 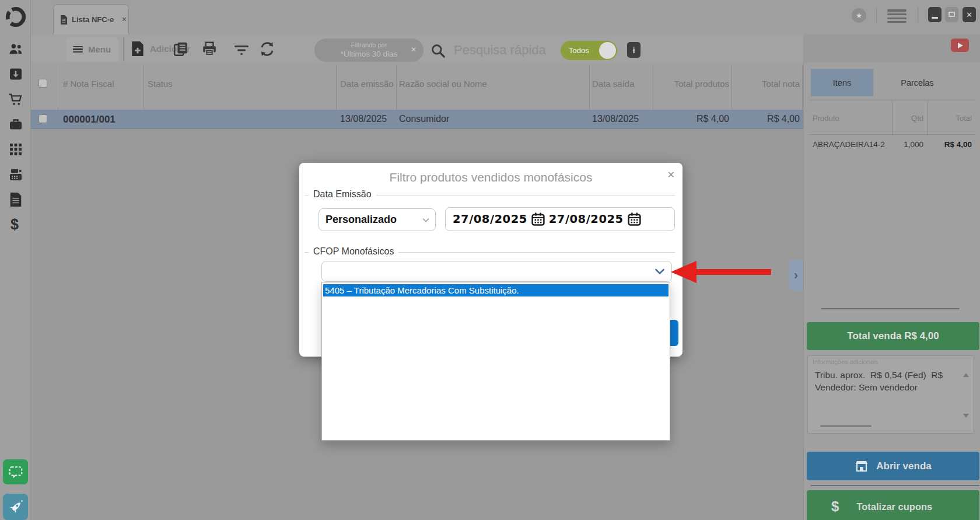 What do you see at coordinates (891, 395) in the screenshot?
I see `additional-info-box: Informações adicionais Tribu. aprox. R$ …` at bounding box center [891, 395].